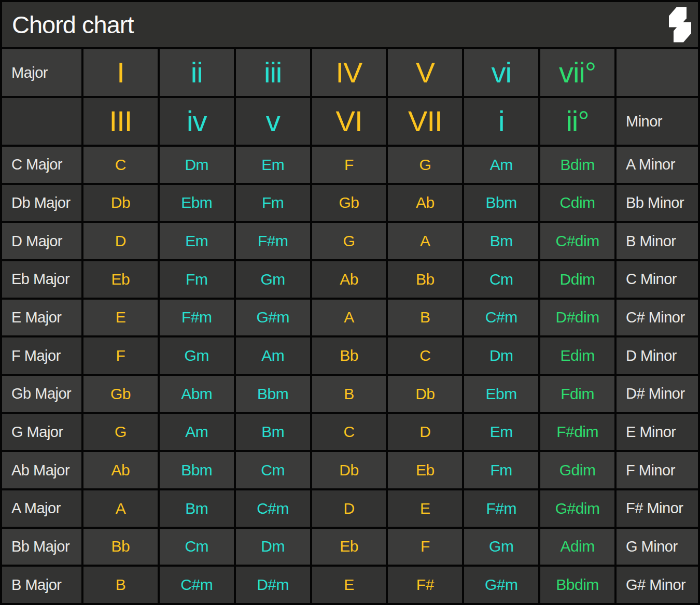  What do you see at coordinates (657, 318) in the screenshot?
I see `relative-minor-label: C# Minor` at bounding box center [657, 318].